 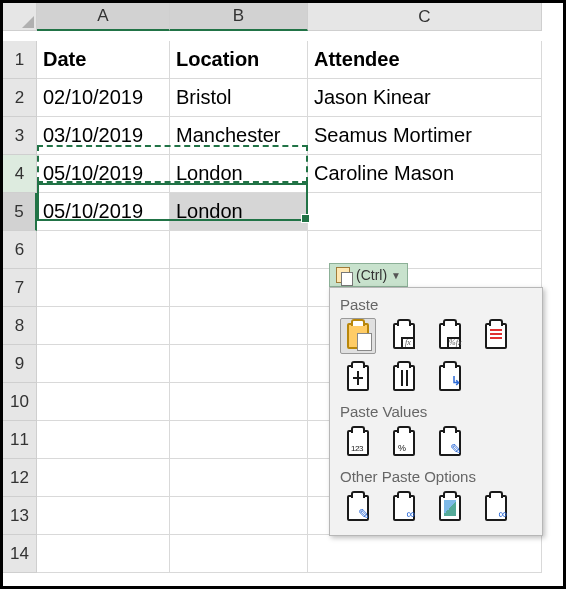 What do you see at coordinates (20, 440) in the screenshot?
I see `row-header-11: 11` at bounding box center [20, 440].